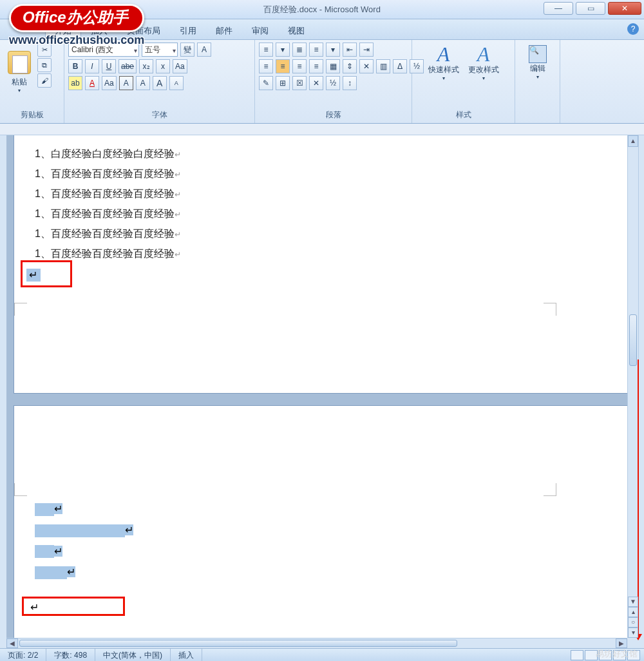 The width and height of the screenshot is (644, 661). Describe the element at coordinates (204, 50) in the screenshot. I see `clear-format-button: A` at that location.